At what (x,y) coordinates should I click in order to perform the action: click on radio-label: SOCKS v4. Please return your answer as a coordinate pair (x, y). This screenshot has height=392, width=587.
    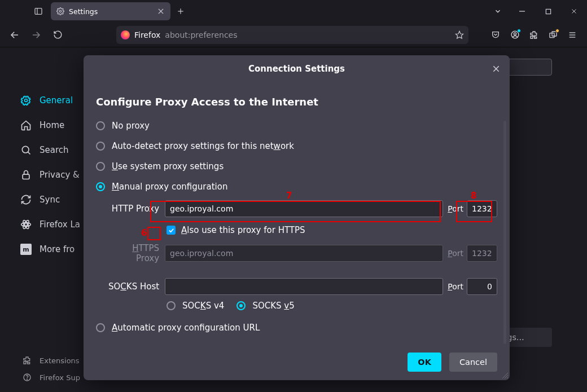
    Looking at the image, I should click on (203, 306).